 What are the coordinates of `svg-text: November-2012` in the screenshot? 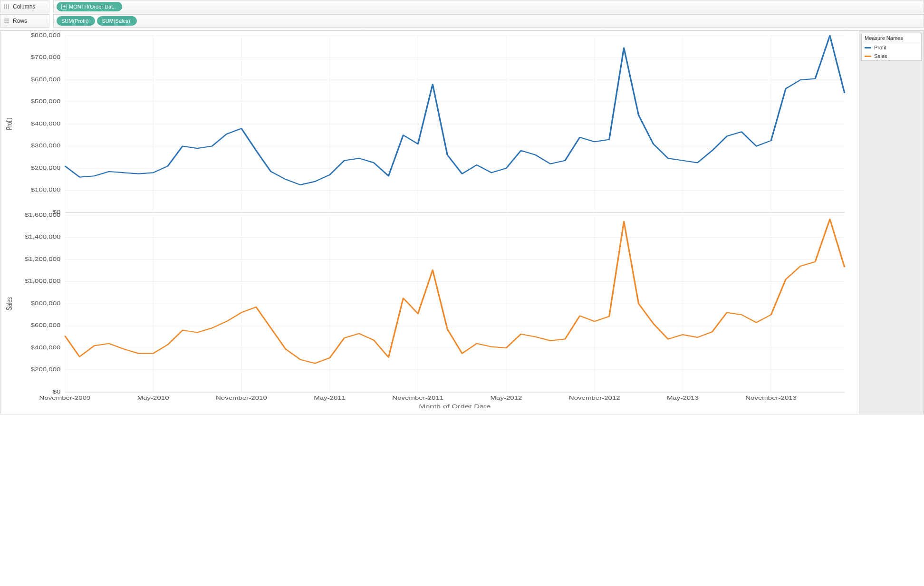 It's located at (595, 398).